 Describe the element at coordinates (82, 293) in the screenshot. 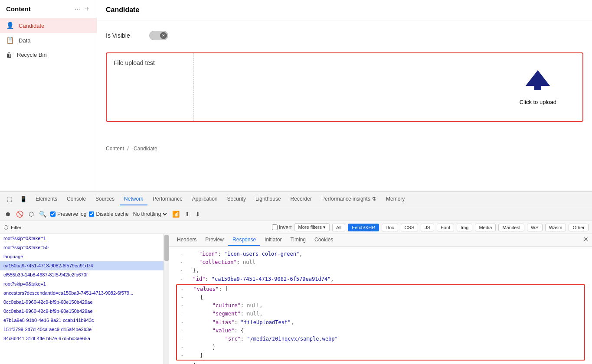

I see `req-item: ancestors?descendantId=ca150ba9-7451-471…` at that location.